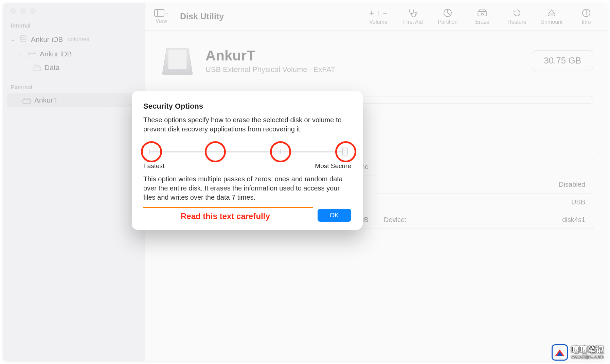  What do you see at coordinates (448, 22) in the screenshot?
I see `toolbar-label: Partition` at bounding box center [448, 22].